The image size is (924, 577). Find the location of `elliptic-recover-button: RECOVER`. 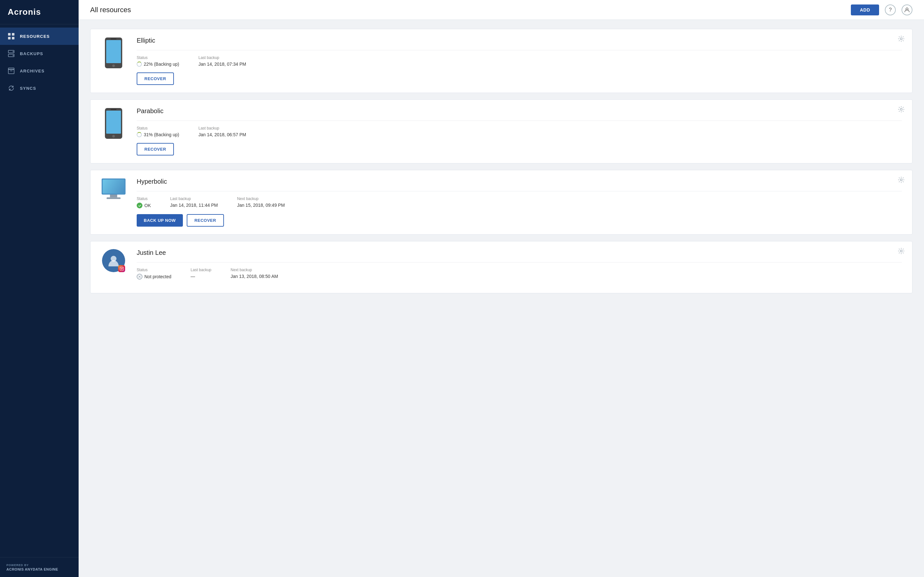

elliptic-recover-button: RECOVER is located at coordinates (155, 79).